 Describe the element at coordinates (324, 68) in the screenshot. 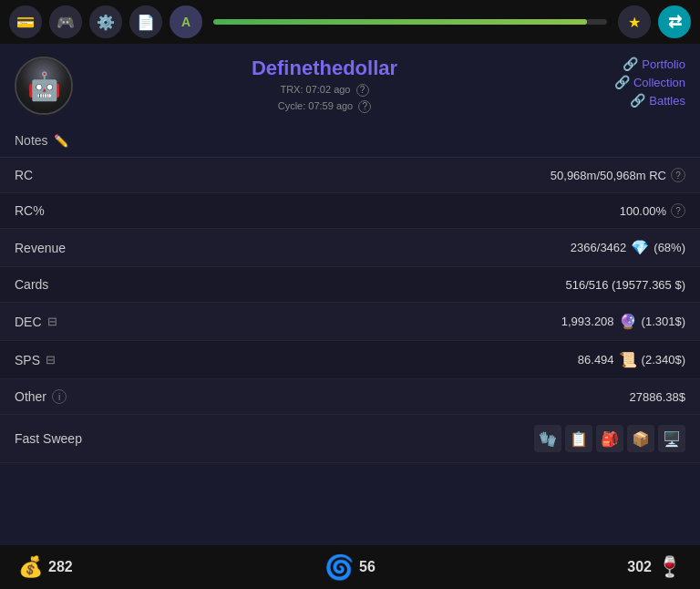

I see `profile-username: Definethedollar` at that location.